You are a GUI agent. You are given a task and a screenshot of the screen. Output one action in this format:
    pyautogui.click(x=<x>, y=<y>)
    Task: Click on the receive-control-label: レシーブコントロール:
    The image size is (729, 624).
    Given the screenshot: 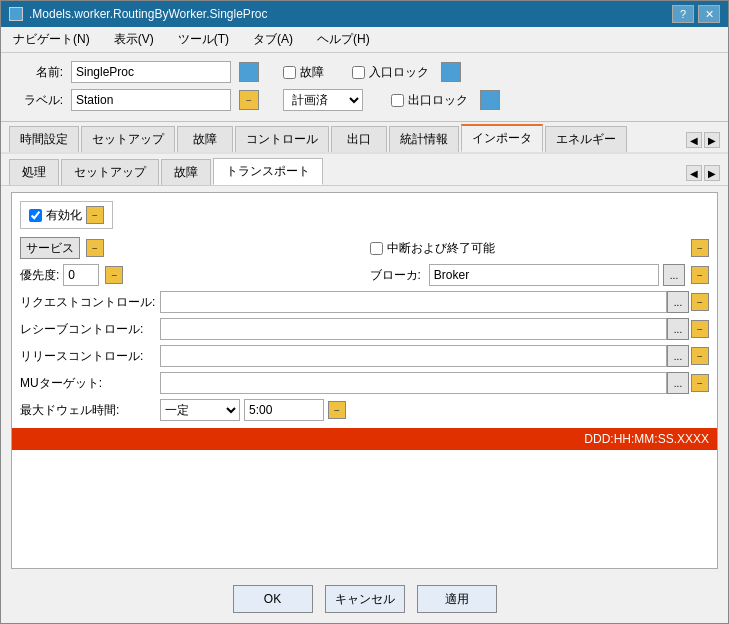 What is the action you would take?
    pyautogui.click(x=90, y=330)
    